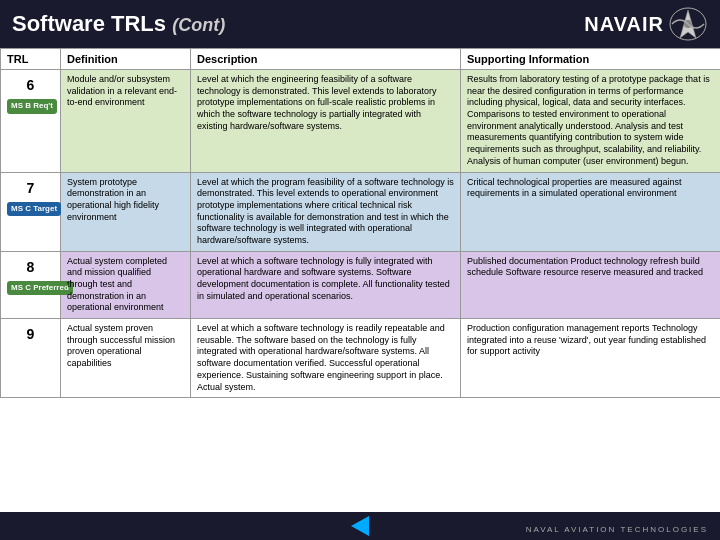 The image size is (720, 540). I want to click on trl-badge: MS C Preferred, so click(40, 288).